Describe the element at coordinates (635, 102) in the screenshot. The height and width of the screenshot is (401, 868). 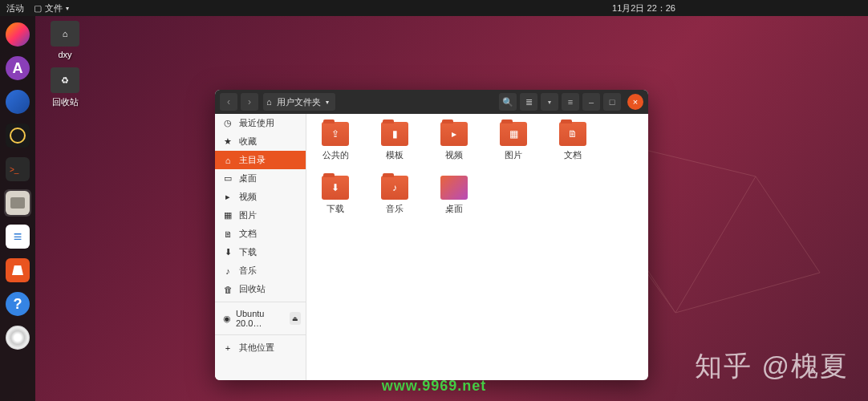
I see `close-button: ×` at that location.